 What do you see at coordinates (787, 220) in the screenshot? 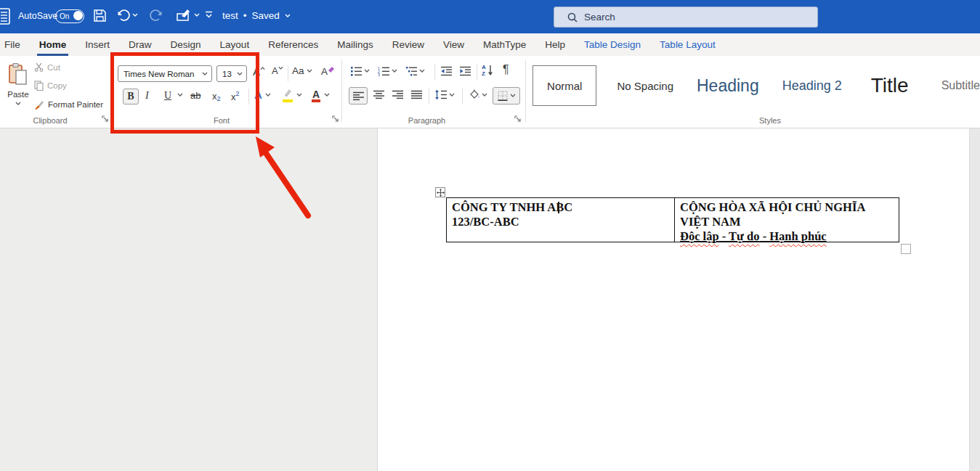
I see `table-cell-national: CỘNG HÒA XÃ HỘI CHỦ NGHĨA VIỆT NAM Độc l…` at bounding box center [787, 220].